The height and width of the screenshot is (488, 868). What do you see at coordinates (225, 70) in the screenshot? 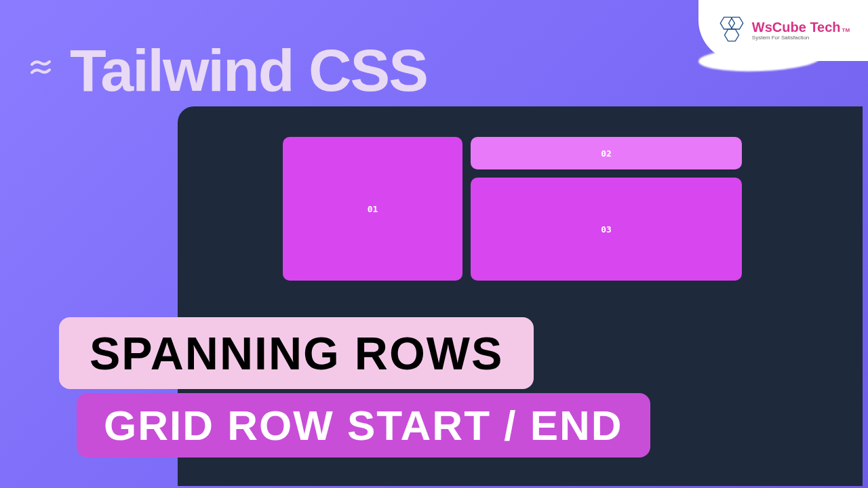
I see `tailwind-header: Tailwind CSS` at bounding box center [225, 70].